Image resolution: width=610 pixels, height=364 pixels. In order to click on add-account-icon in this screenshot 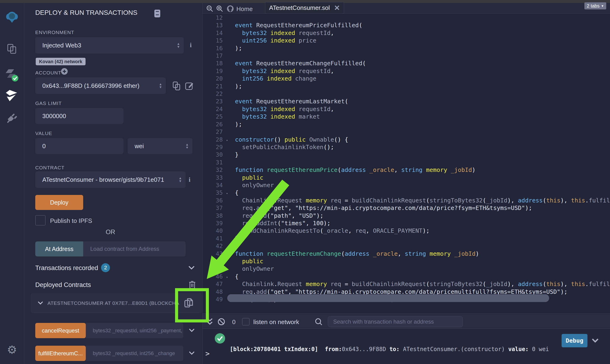, I will do `click(64, 71)`.